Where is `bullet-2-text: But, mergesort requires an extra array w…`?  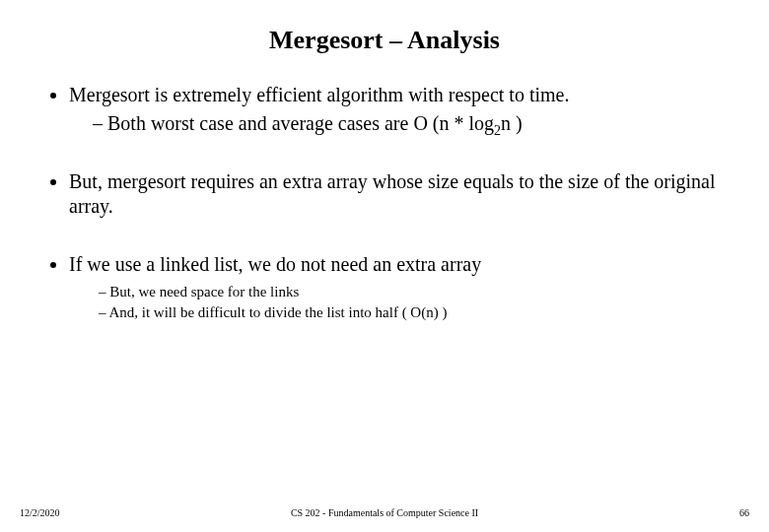 bullet-2-text: But, mergesort requires an extra array w… is located at coordinates (392, 193).